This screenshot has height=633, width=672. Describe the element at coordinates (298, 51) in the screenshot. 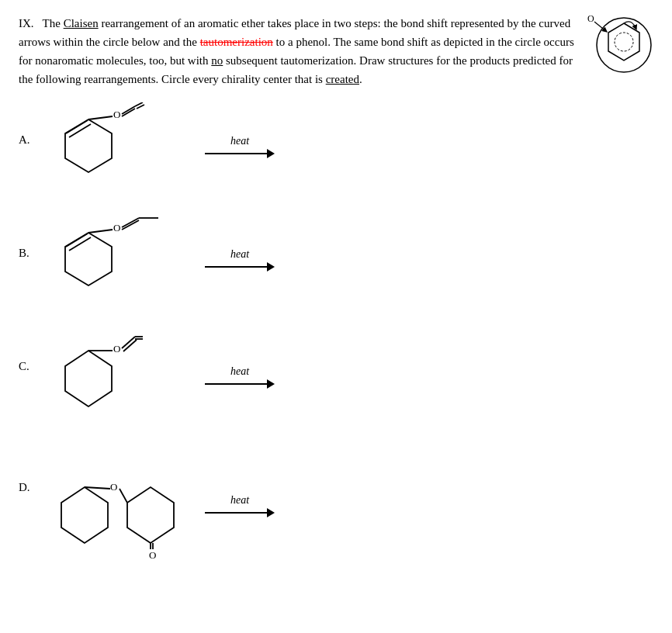

I see `intro-text: IX. The Claisen rearrangement of an arom…` at that location.